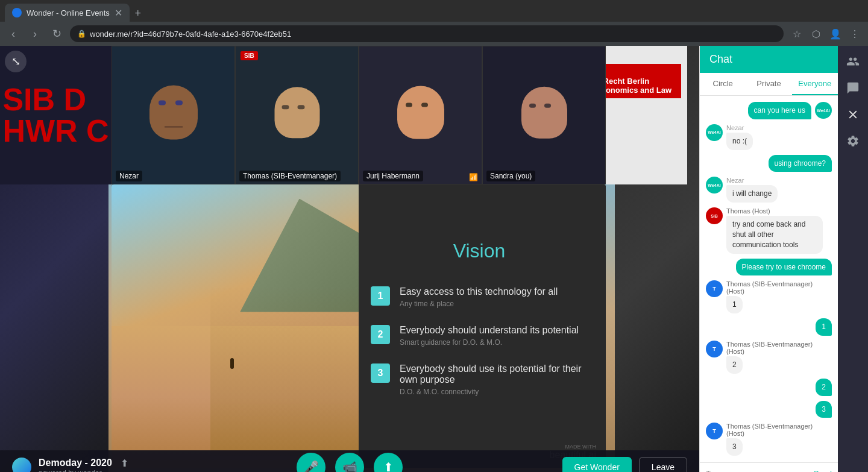  I want to click on chat-messages: We4Ai can you here us We4Ai Nezar no :( …, so click(769, 279).